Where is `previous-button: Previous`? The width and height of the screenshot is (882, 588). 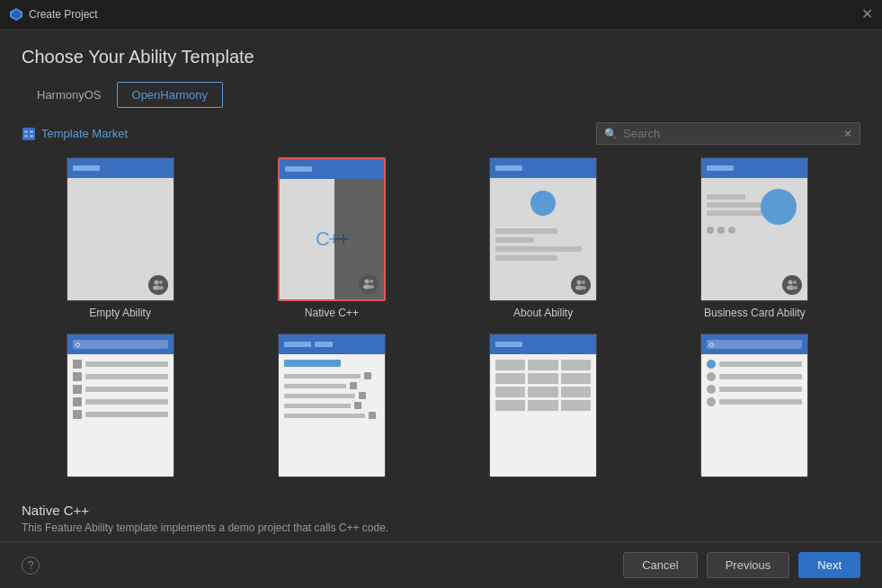 previous-button: Previous is located at coordinates (748, 565).